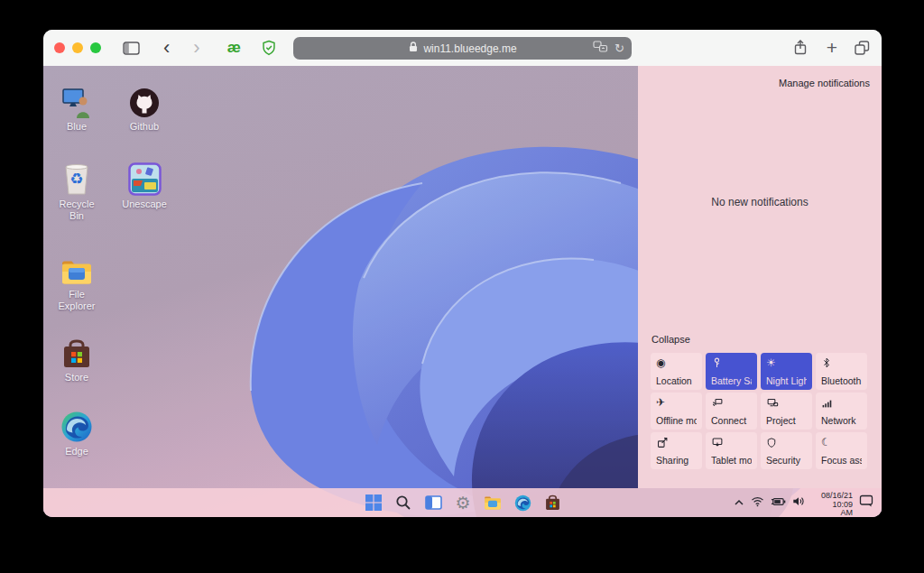 The image size is (924, 573). Describe the element at coordinates (677, 442) in the screenshot. I see `sharing-icon` at that location.